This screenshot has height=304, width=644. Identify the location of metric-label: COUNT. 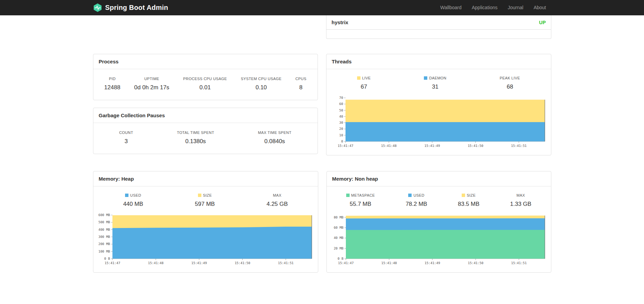
(126, 133).